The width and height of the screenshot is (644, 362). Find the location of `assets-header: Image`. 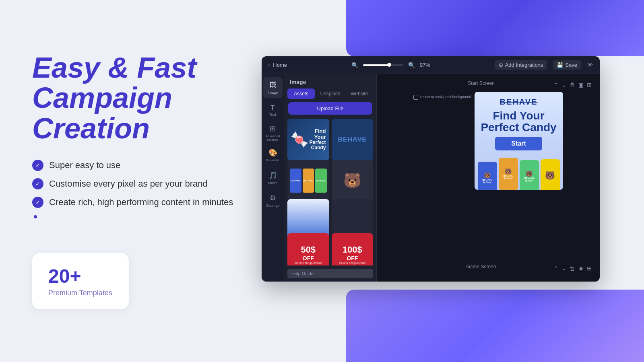

assets-header: Image is located at coordinates (330, 81).